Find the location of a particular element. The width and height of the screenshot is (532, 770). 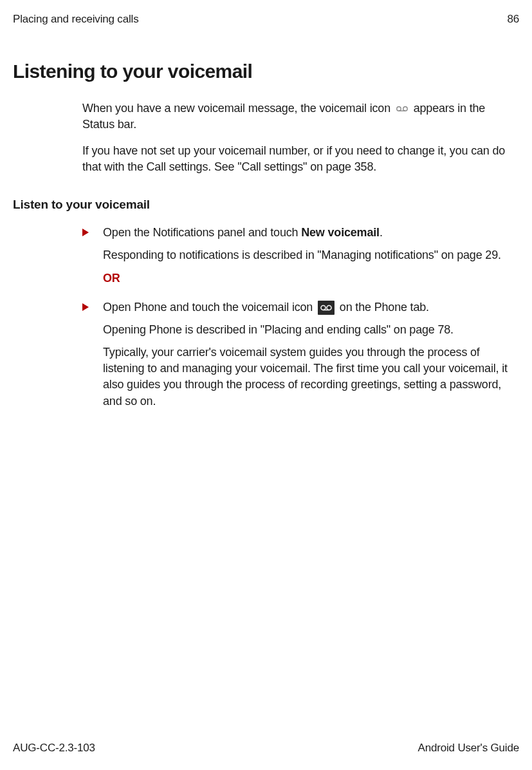

step1-text-c: . is located at coordinates (381, 232).